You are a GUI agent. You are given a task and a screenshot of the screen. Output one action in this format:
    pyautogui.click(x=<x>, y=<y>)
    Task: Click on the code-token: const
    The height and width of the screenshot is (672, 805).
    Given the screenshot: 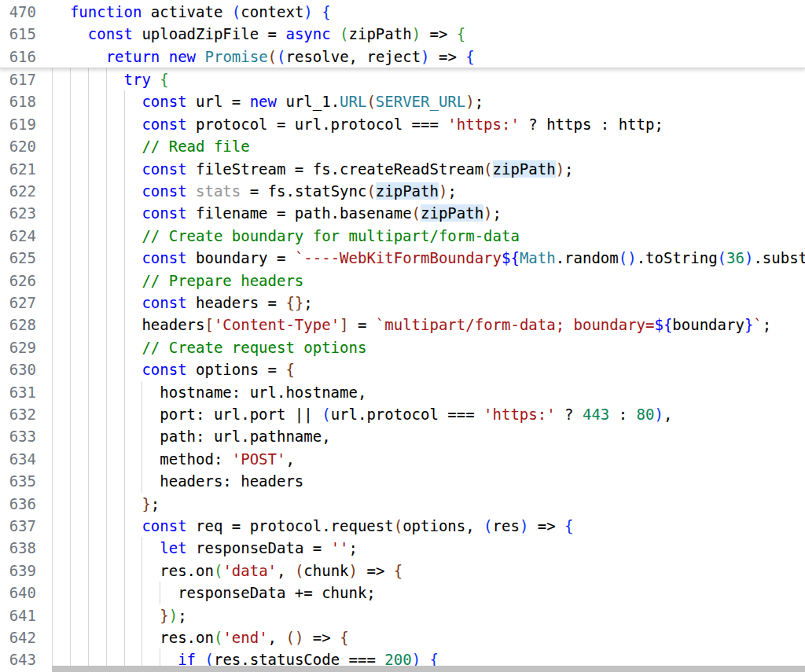 What is the action you would take?
    pyautogui.click(x=164, y=124)
    